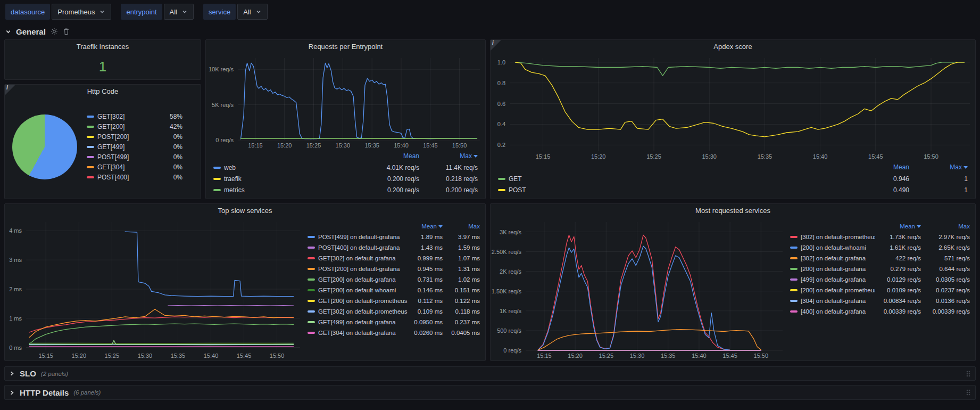 The image size is (980, 410). Describe the element at coordinates (111, 127) in the screenshot. I see `series-name: GET[200]` at that location.